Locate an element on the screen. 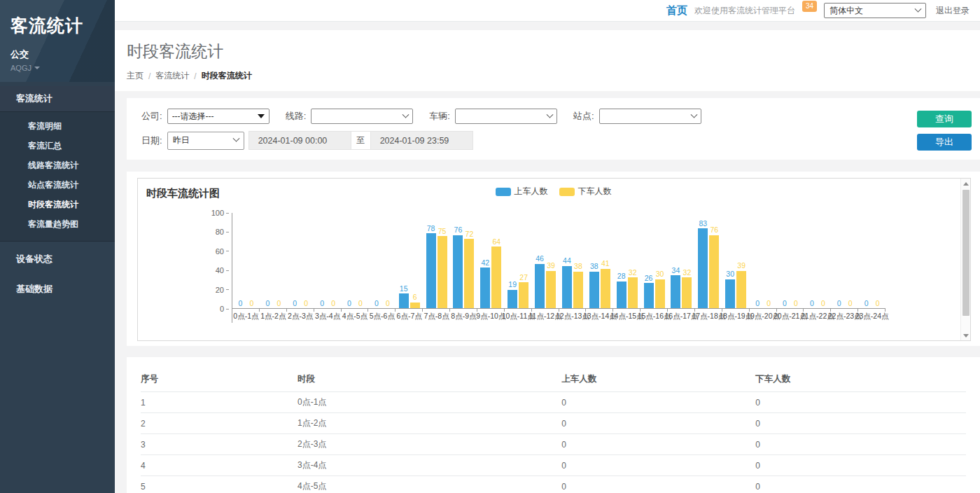 This screenshot has width=980, height=493. bar-value-label: 64 is located at coordinates (496, 242).